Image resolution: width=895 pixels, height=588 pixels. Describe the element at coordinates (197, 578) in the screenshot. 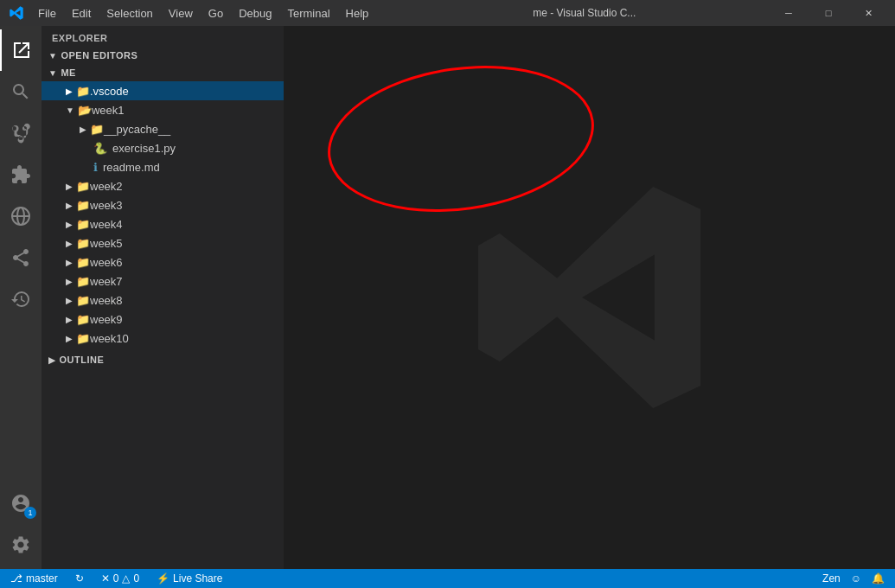

I see `live-share-label: Live Share` at that location.